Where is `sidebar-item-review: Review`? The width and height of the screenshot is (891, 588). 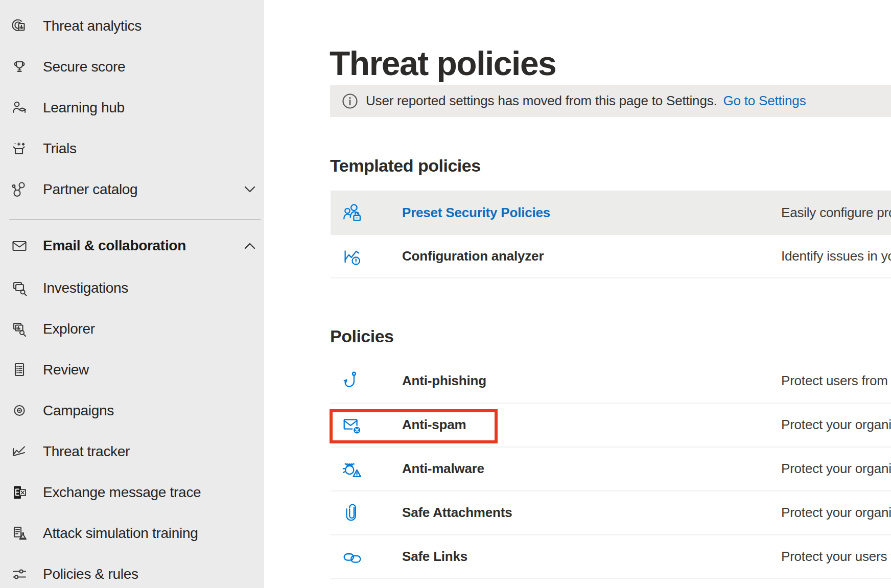
sidebar-item-review: Review is located at coordinates (132, 370).